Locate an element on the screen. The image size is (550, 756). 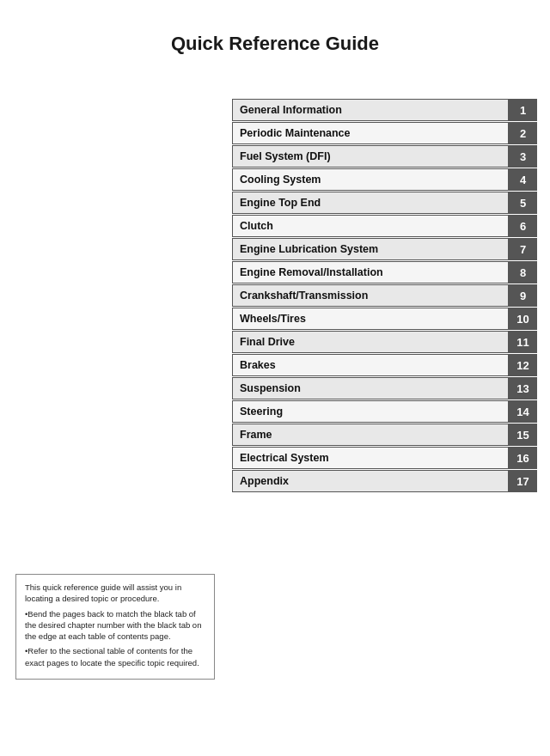
toc-label: Periodic Maintenance is located at coordinates (370, 133).